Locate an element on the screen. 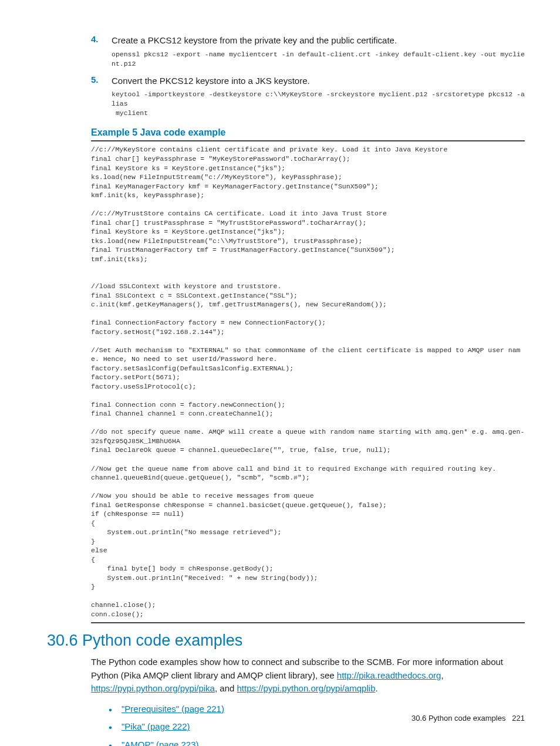  step-5-code: keytool -importkeystore -destkeystore c:… is located at coordinates (318, 104).